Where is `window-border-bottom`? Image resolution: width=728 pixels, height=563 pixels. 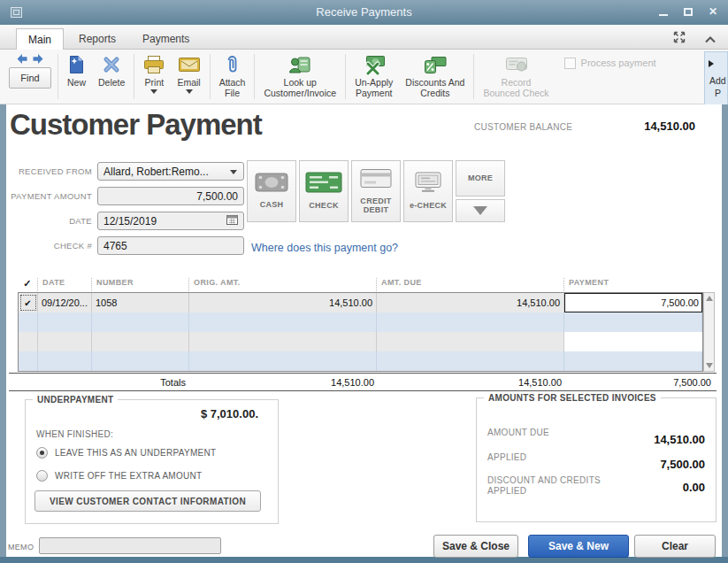 window-border-bottom is located at coordinates (364, 559).